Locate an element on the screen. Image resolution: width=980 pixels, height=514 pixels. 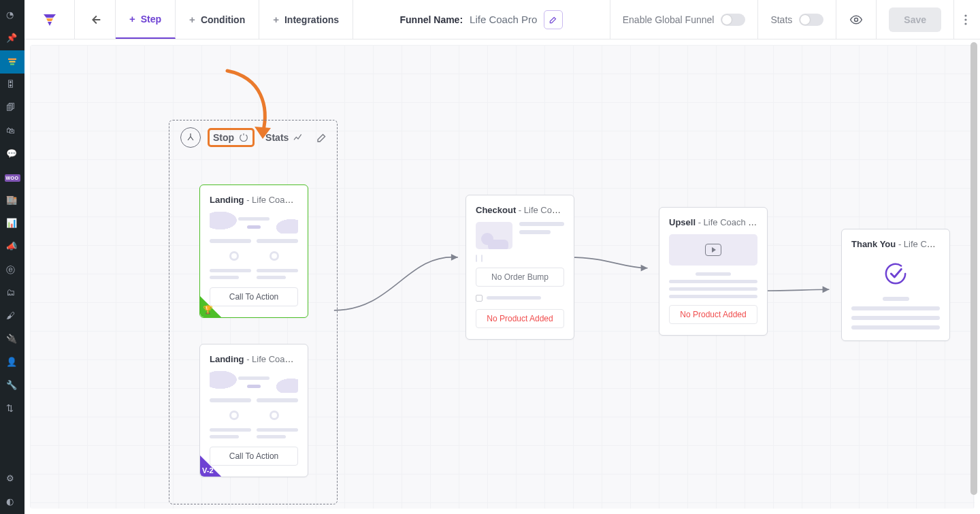
back-button is located at coordinates (95, 19).